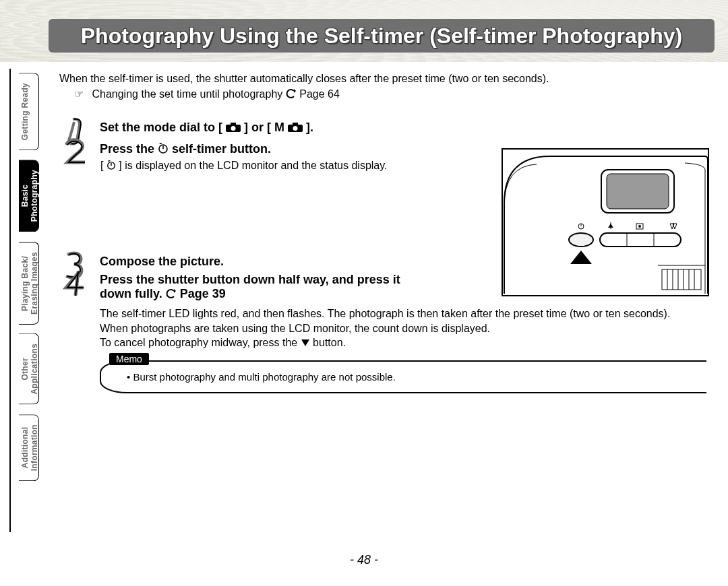 The width and height of the screenshot is (728, 586). I want to click on intro-subtext: ☞ Changing the set time until photograph…, so click(392, 94).